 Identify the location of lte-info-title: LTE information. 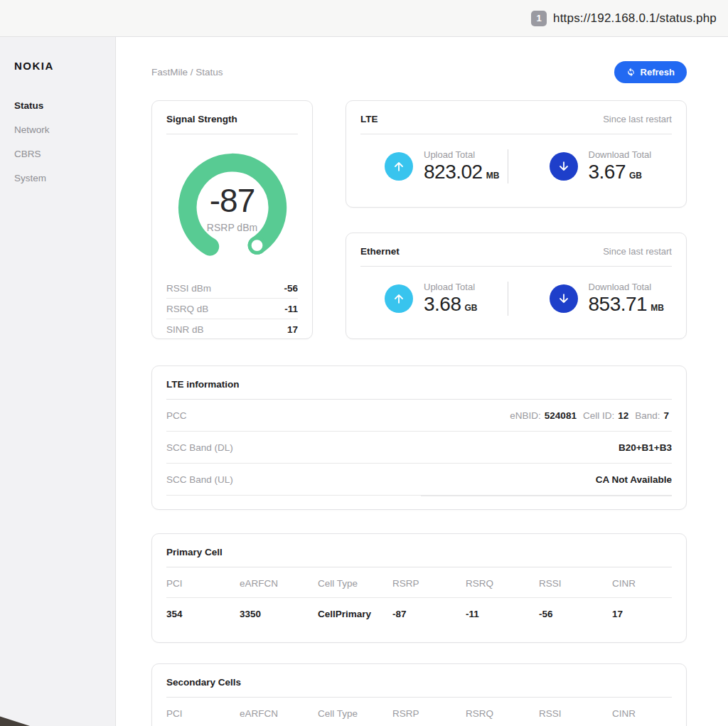
(203, 384).